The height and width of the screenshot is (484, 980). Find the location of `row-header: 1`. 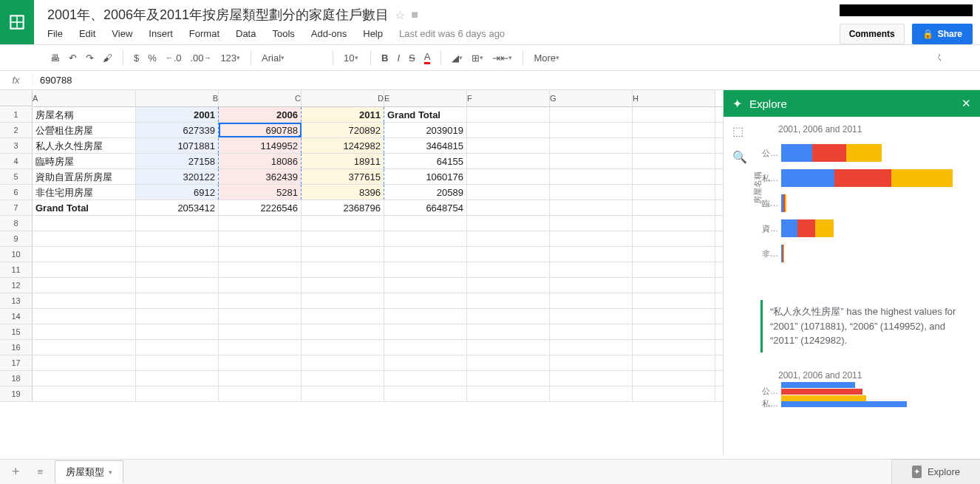

row-header: 1 is located at coordinates (16, 115).